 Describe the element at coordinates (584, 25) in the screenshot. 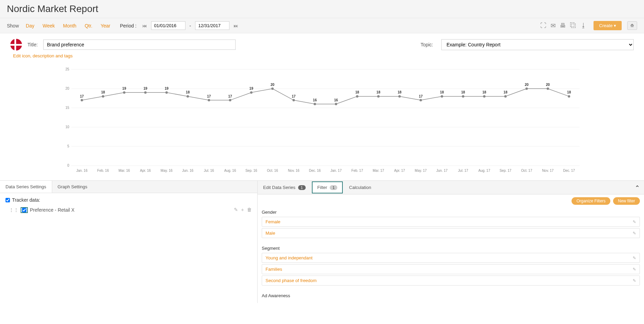

I see `download-icon: ⭳` at that location.